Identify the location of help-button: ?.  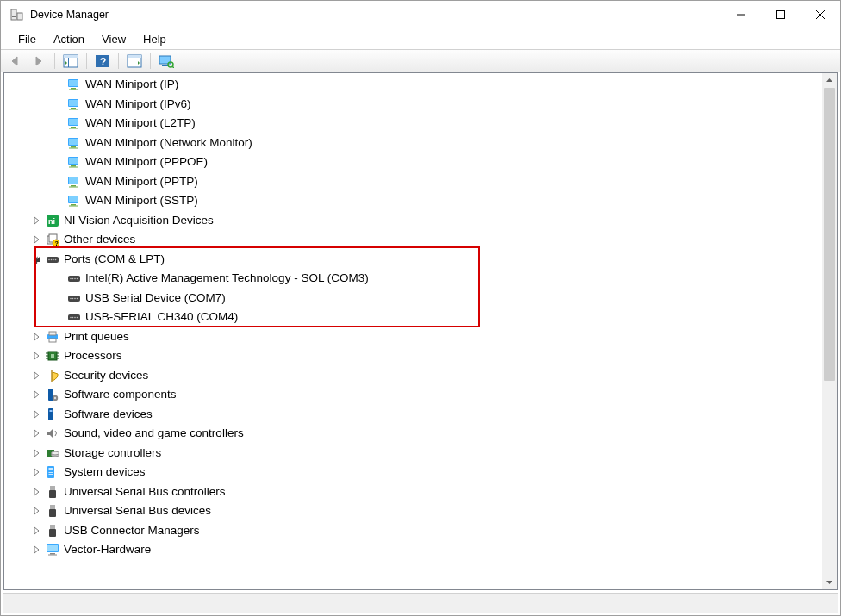
(103, 61).